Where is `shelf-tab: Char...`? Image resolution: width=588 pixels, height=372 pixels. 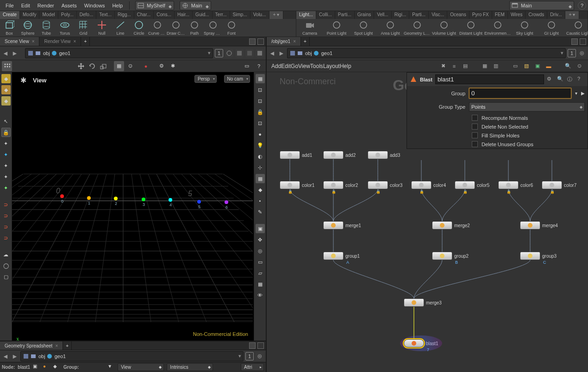
shelf-tab: Char... is located at coordinates (144, 15).